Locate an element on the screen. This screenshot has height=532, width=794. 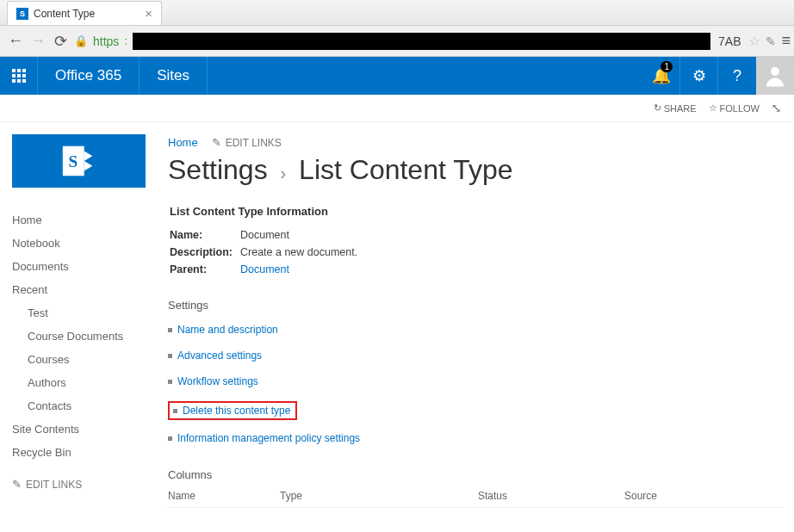
nav-home: Home is located at coordinates (86, 220).